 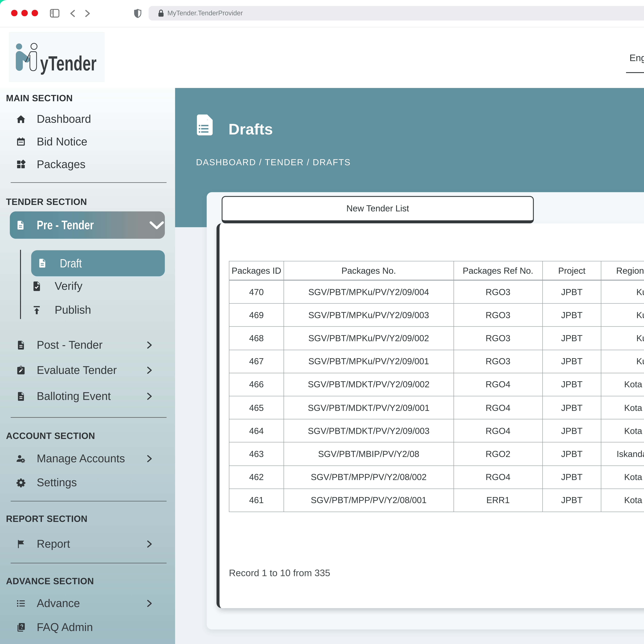 I want to click on svg-text: yTender, so click(x=69, y=63).